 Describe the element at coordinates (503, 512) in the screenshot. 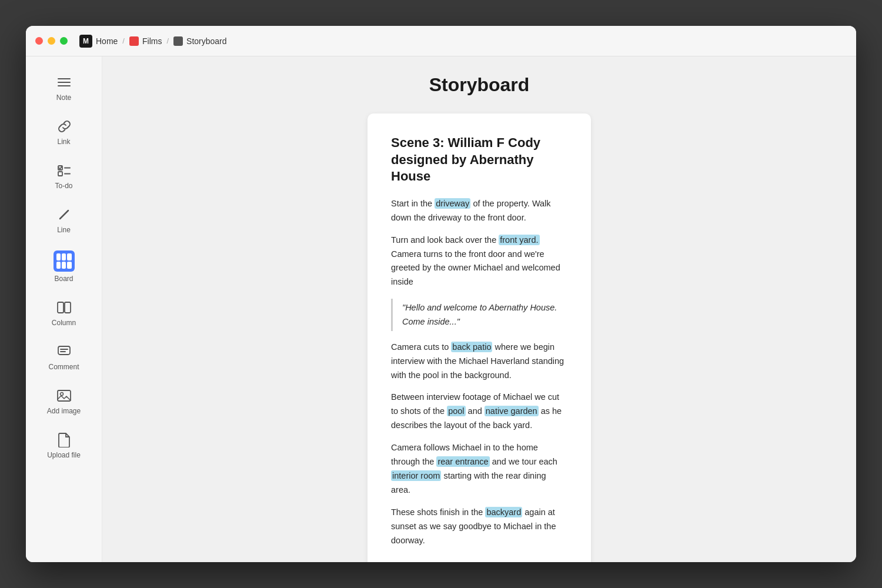

I see `highlight-backyard: backyard` at that location.